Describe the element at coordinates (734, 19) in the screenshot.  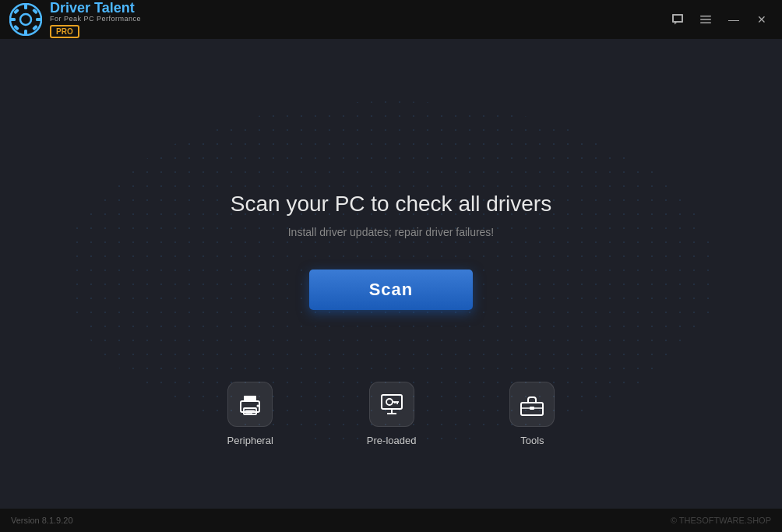
I see `minimize-icon: —` at that location.